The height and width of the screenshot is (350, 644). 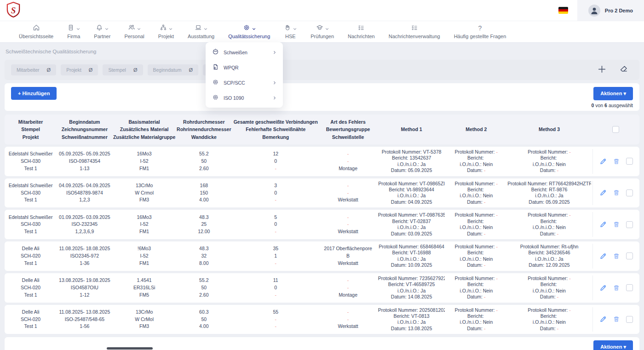 I want to click on cell-line: 25, so click(x=204, y=224).